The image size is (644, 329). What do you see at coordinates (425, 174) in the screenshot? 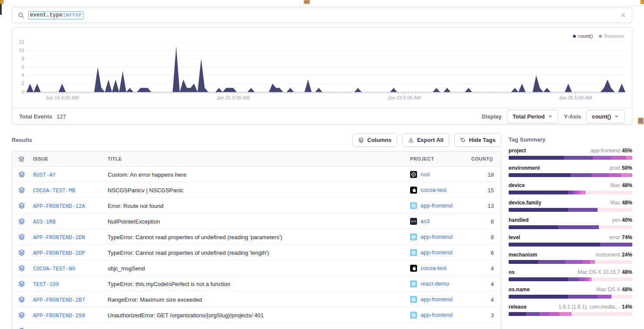
I see `project-link: rust` at bounding box center [425, 174].